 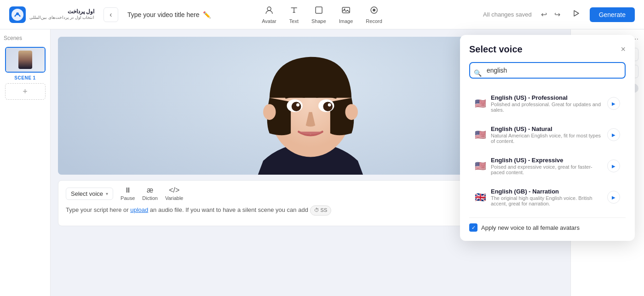 I want to click on undo-redo: ↩ ↪, so click(x=551, y=15).